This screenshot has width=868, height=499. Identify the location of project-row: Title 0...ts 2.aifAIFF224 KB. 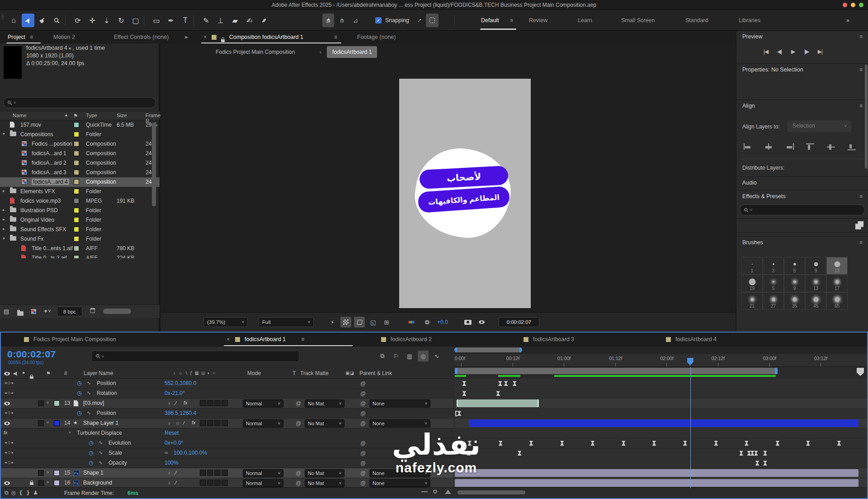
(80, 256).